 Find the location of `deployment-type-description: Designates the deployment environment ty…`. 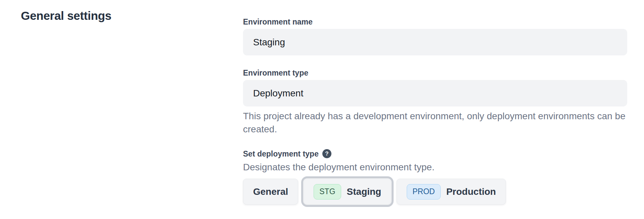

deployment-type-description: Designates the deployment environment ty… is located at coordinates (435, 167).